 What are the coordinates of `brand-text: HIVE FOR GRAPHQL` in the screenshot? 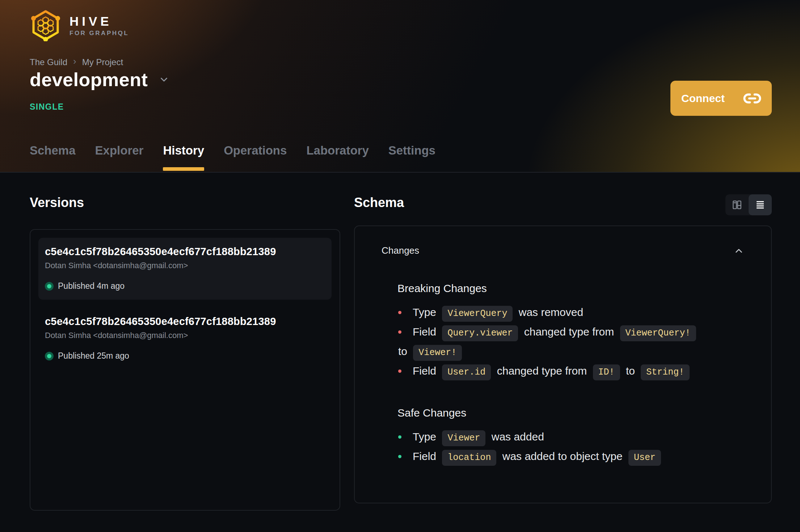 It's located at (99, 25).